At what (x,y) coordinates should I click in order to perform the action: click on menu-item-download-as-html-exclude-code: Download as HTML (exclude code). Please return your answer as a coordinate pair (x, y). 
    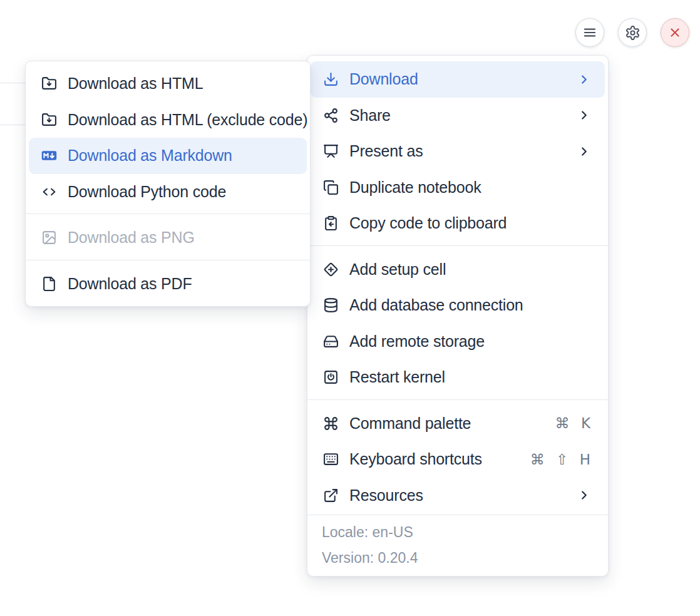
    Looking at the image, I should click on (168, 120).